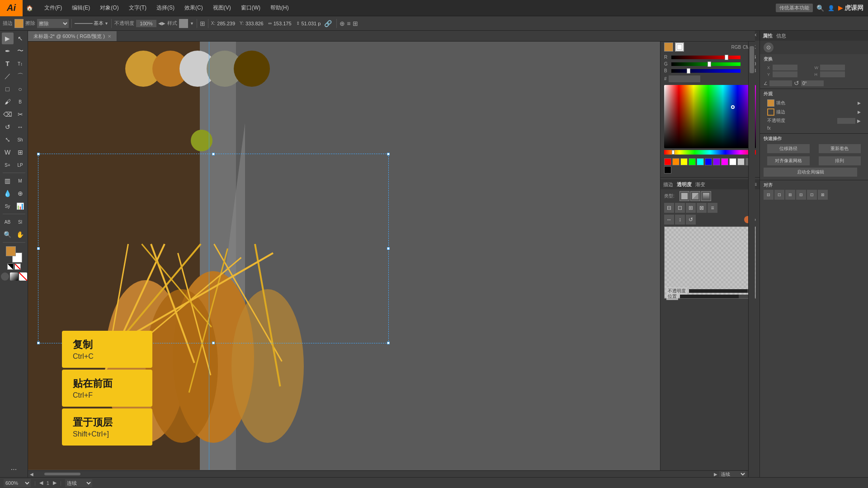 The width and height of the screenshot is (868, 488). What do you see at coordinates (8, 127) in the screenshot?
I see `rotate-tool: ↺` at bounding box center [8, 127].